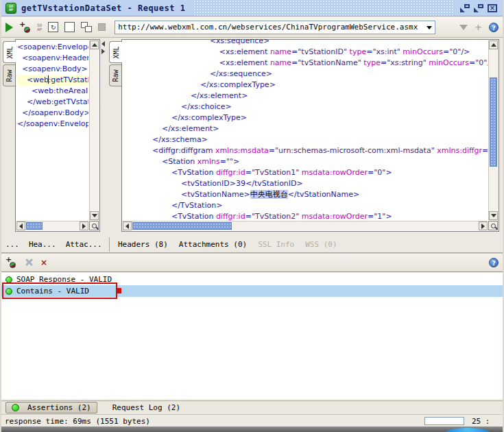  I want to click on add-param-icon: +, so click(479, 27).